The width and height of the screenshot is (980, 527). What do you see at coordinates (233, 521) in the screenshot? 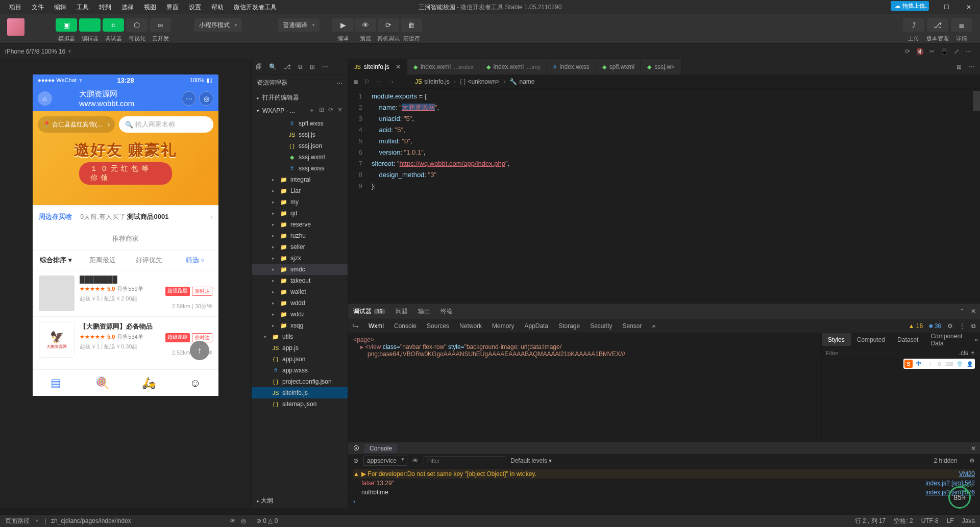
I see `eye-icon: 👁` at bounding box center [233, 521].